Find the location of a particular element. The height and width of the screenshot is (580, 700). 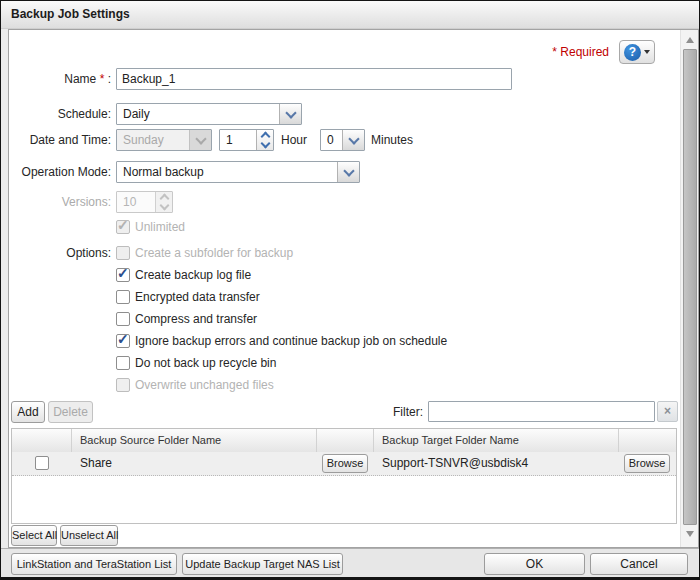

checkbox-compress-transfer: ✓ is located at coordinates (123, 319).